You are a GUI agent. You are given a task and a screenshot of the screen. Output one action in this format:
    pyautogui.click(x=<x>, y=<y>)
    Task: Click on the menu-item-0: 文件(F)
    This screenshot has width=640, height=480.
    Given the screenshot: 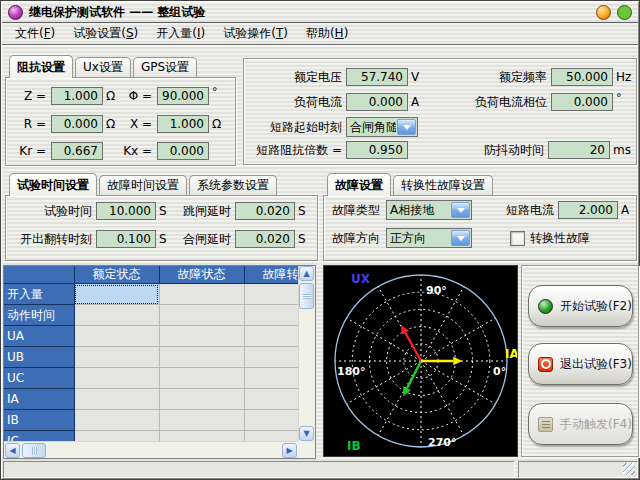 What is the action you would take?
    pyautogui.click(x=35, y=34)
    